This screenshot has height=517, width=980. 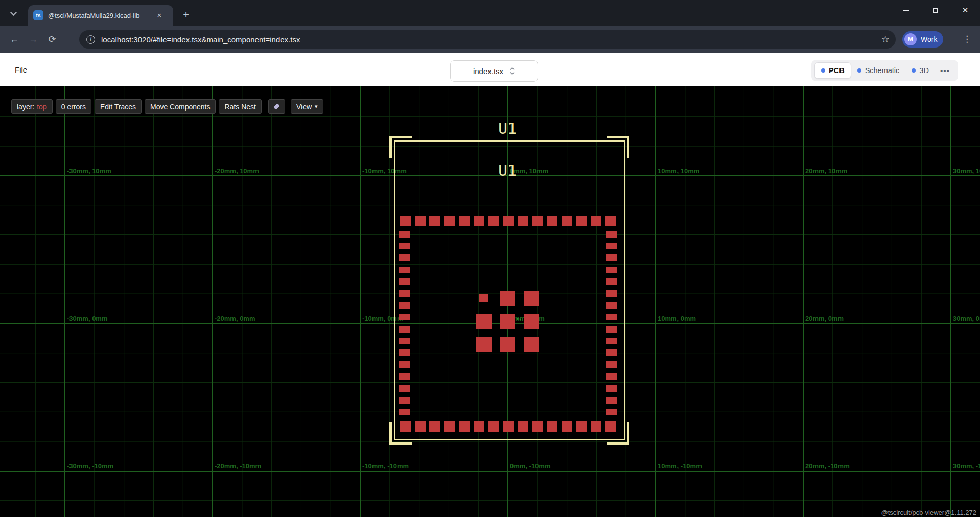 I want to click on view-tabs-overflow-button: •••, so click(x=945, y=70).